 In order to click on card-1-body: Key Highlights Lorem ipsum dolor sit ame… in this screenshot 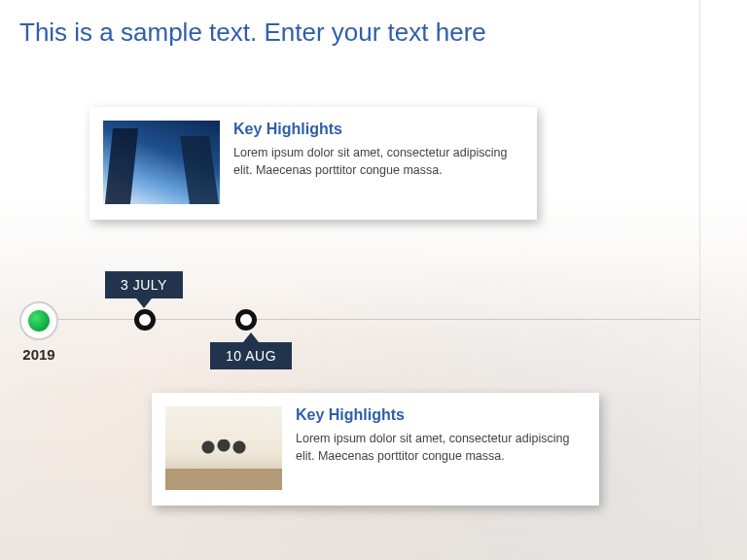, I will do `click(376, 162)`.